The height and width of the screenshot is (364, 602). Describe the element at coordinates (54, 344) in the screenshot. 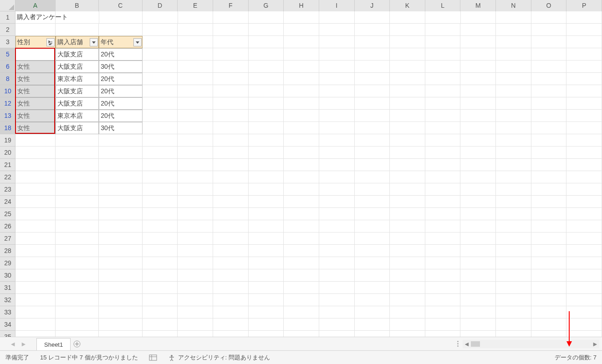

I see `sheet-tab: Sheet1` at that location.